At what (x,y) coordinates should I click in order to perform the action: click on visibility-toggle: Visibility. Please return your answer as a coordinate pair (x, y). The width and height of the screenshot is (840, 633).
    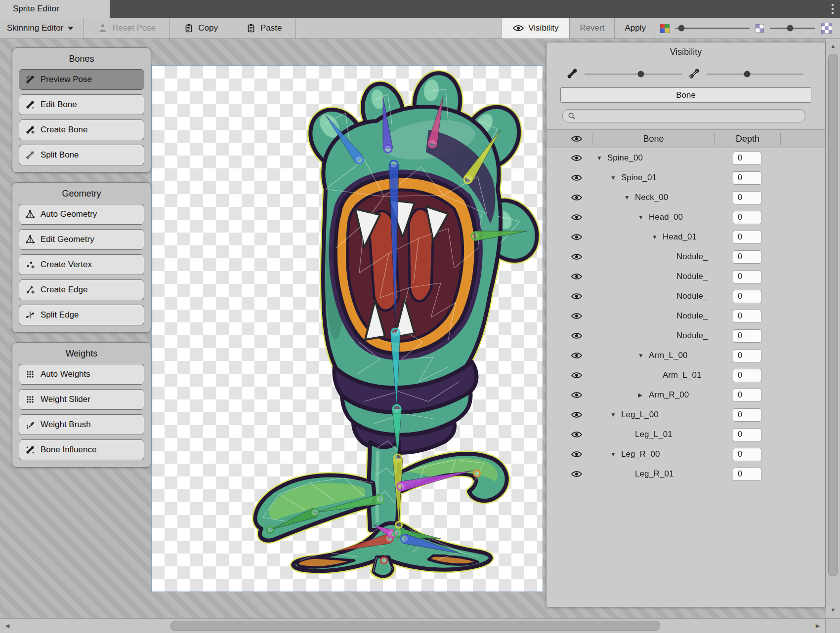
    Looking at the image, I should click on (536, 28).